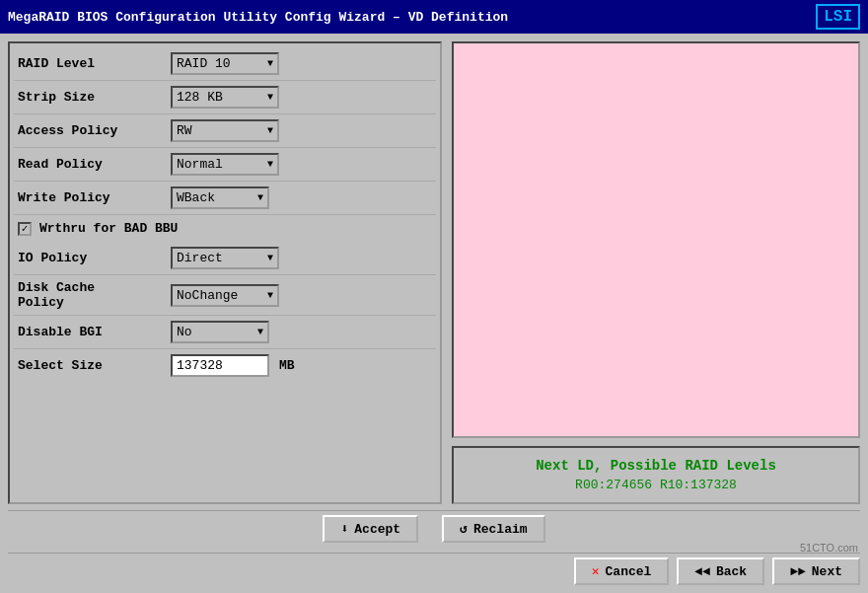  I want to click on io-policy-label: IO Policy, so click(95, 259).